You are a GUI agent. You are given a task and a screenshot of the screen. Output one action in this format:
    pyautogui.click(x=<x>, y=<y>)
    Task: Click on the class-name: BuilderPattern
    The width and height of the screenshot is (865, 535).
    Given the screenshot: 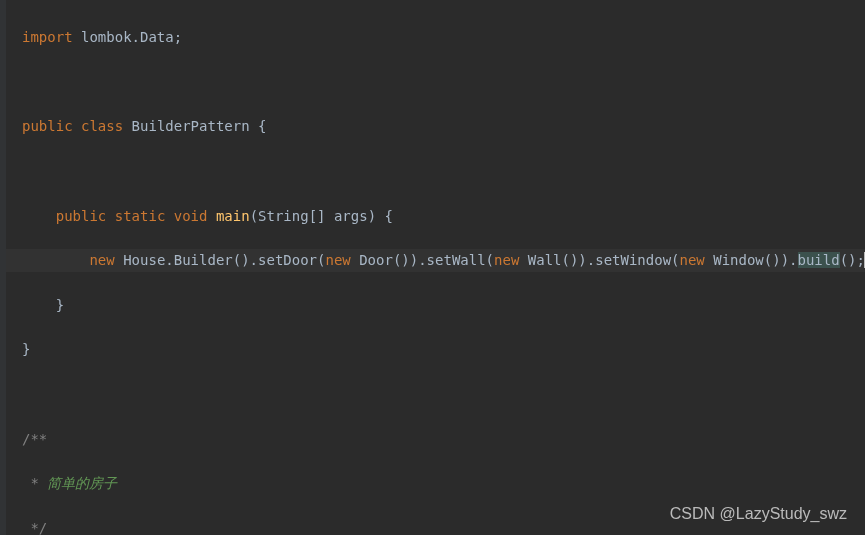 What is the action you would take?
    pyautogui.click(x=191, y=126)
    